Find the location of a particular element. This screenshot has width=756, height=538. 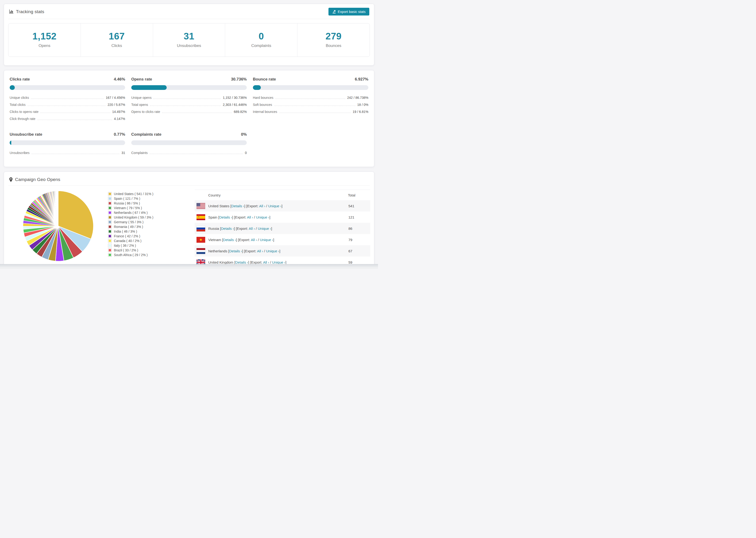

legend-item: Romania ( 49 / 3% ) is located at coordinates (131, 227).